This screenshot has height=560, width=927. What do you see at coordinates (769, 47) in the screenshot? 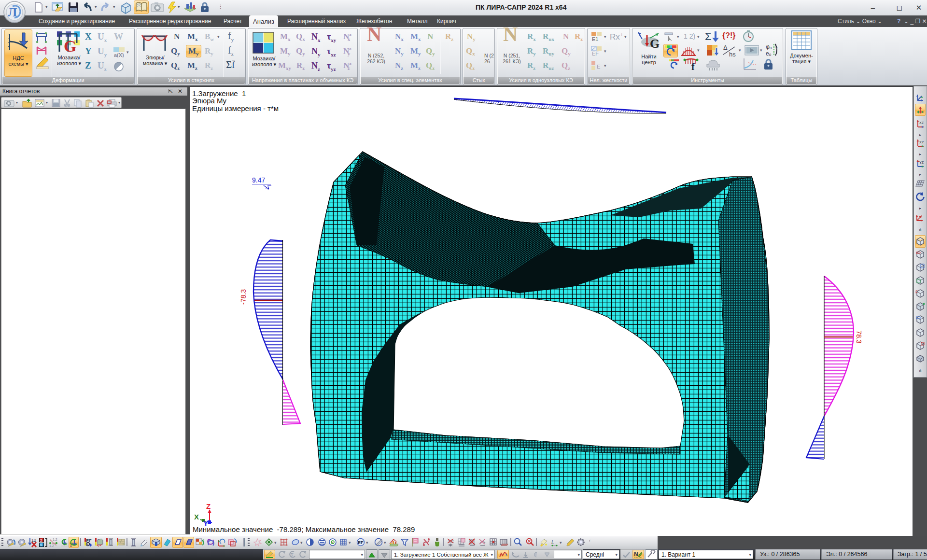
I see `svg-text: φₒ` at bounding box center [769, 47].